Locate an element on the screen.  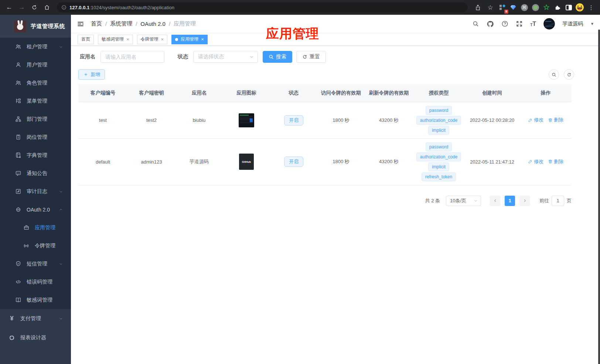
browser-reload-icon is located at coordinates (34, 7).